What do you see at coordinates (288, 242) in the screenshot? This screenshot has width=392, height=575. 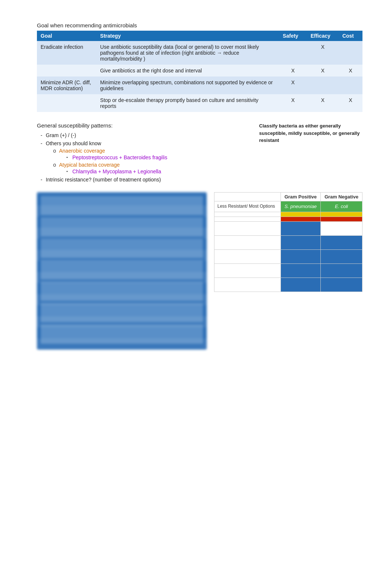 I see `resistance-table: Gram Positive Gram Negative Less Resista…` at bounding box center [288, 242].